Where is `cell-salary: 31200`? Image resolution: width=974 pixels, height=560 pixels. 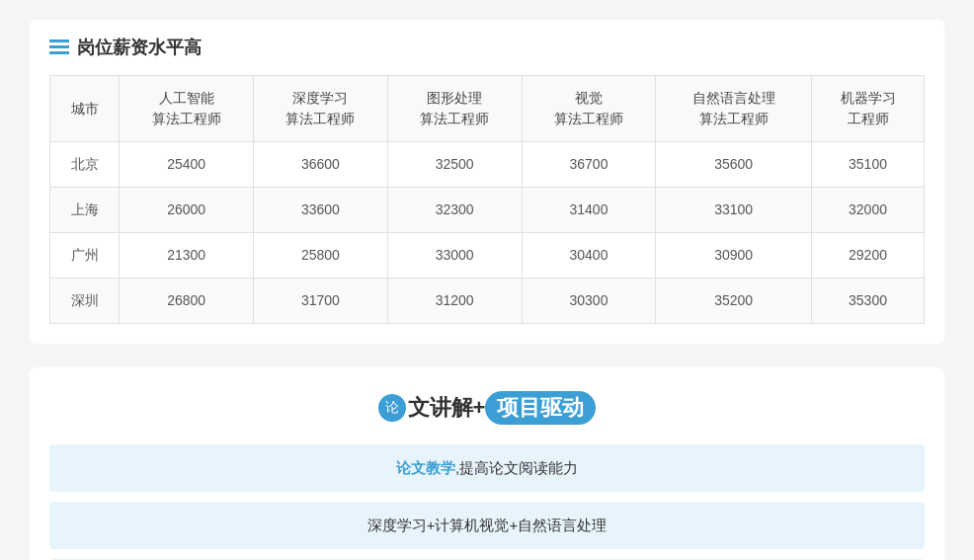 cell-salary: 31200 is located at coordinates (454, 301).